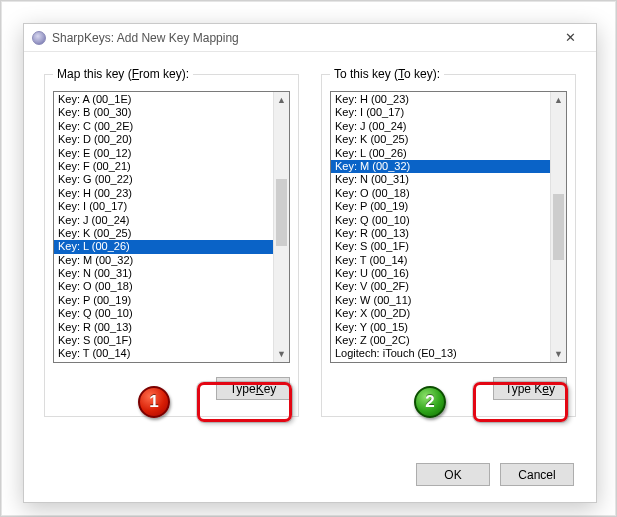 The width and height of the screenshot is (617, 517). What do you see at coordinates (164, 112) in the screenshot?
I see `list-item: Key: B (00_30)` at bounding box center [164, 112].